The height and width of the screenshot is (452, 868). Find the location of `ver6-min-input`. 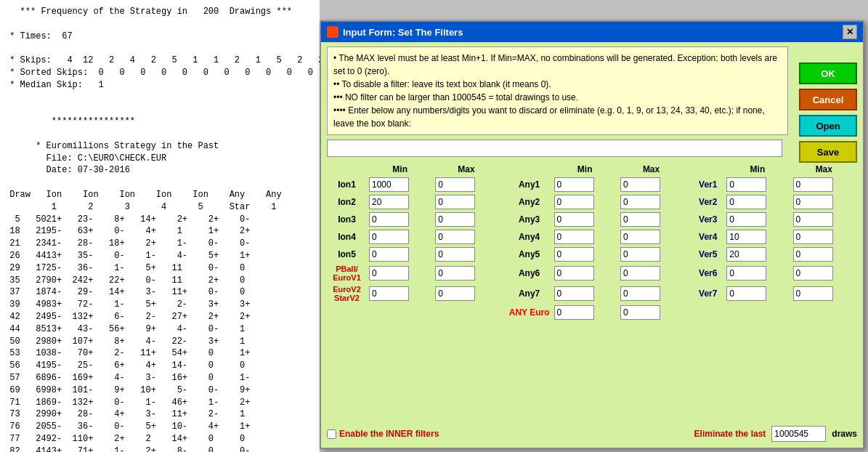

ver6-min-input is located at coordinates (747, 273).